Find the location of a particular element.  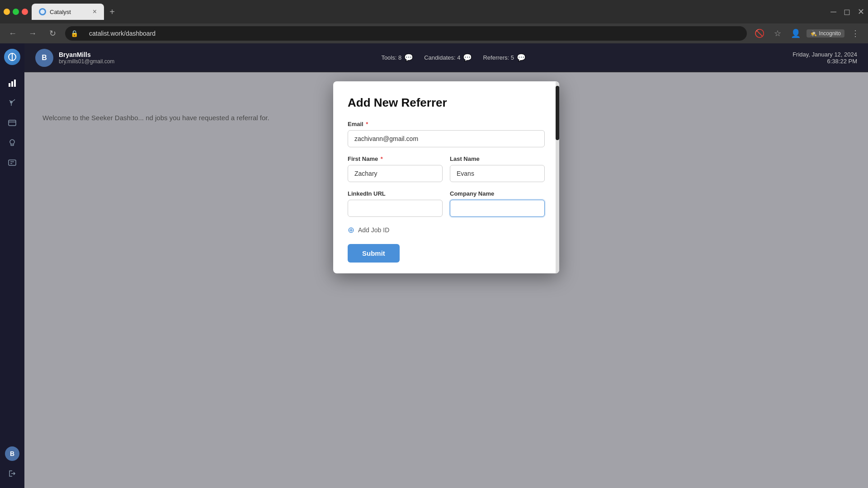

first-name-required-indicator: * is located at coordinates (382, 159).